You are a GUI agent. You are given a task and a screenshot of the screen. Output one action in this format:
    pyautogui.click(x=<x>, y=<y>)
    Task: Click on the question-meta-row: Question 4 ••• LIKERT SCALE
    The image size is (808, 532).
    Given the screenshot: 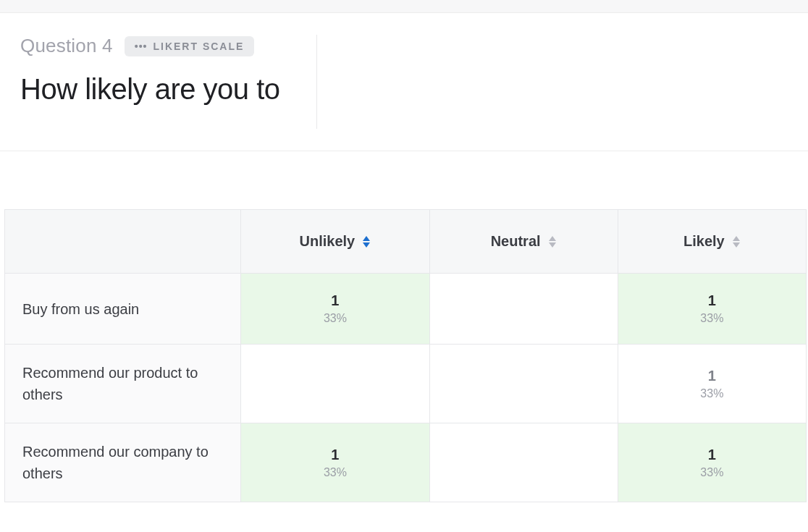 What is the action you would take?
    pyautogui.click(x=151, y=46)
    